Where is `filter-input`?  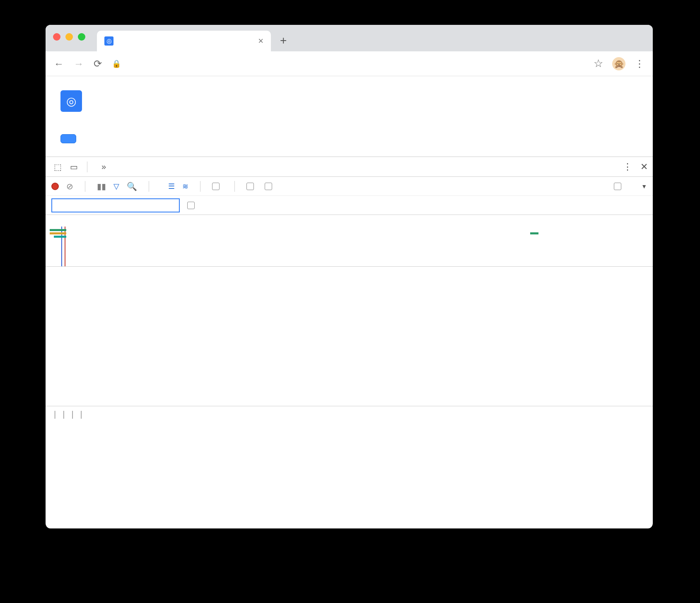 filter-input is located at coordinates (116, 205).